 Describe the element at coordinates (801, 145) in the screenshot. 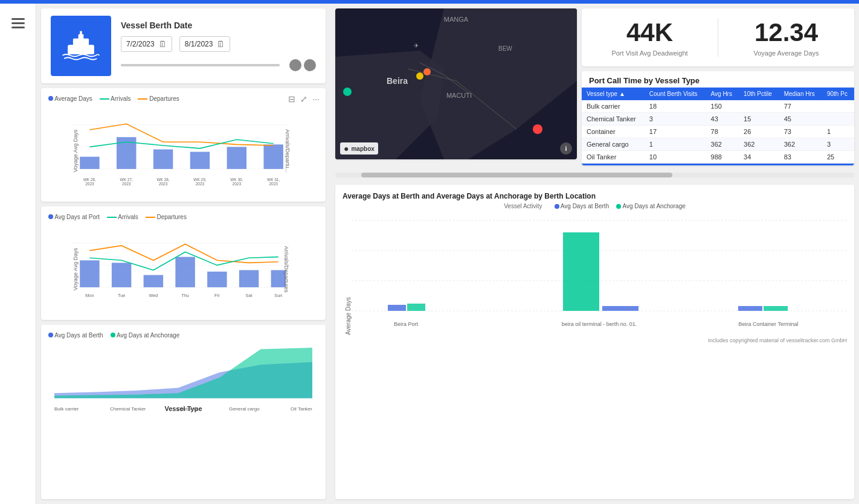

I see `cell-median: 362` at that location.